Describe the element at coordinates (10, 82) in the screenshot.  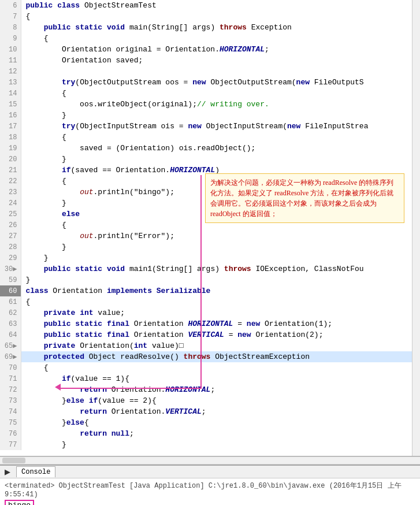
I see `line-number: 13` at that location.